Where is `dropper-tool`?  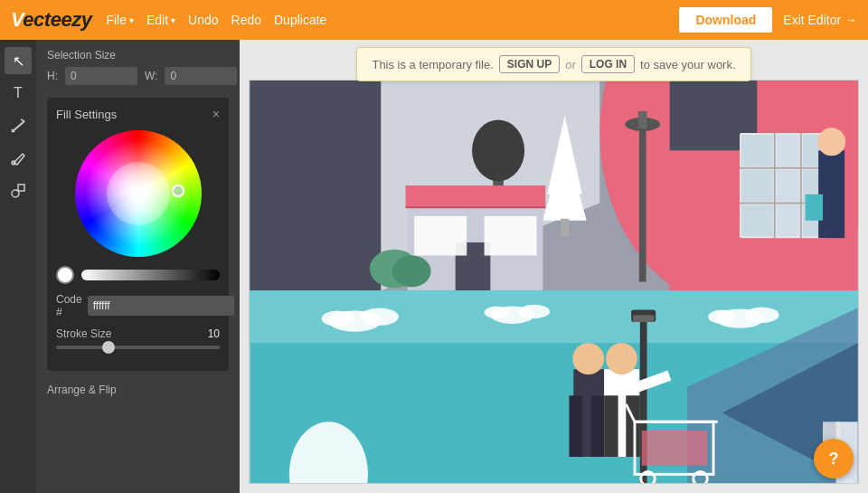
dropper-tool is located at coordinates (18, 158).